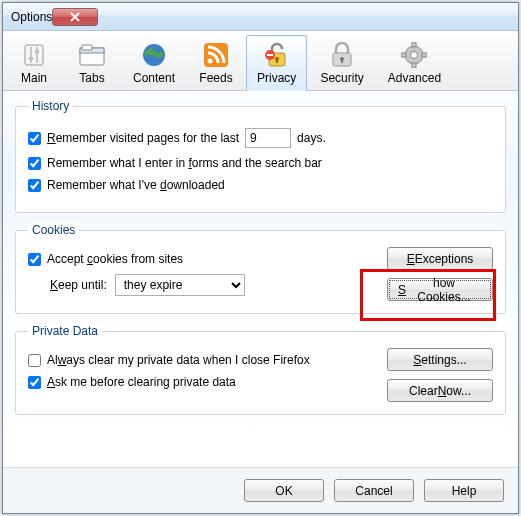 The width and height of the screenshot is (521, 516). What do you see at coordinates (414, 55) in the screenshot?
I see `gear-icon` at bounding box center [414, 55].